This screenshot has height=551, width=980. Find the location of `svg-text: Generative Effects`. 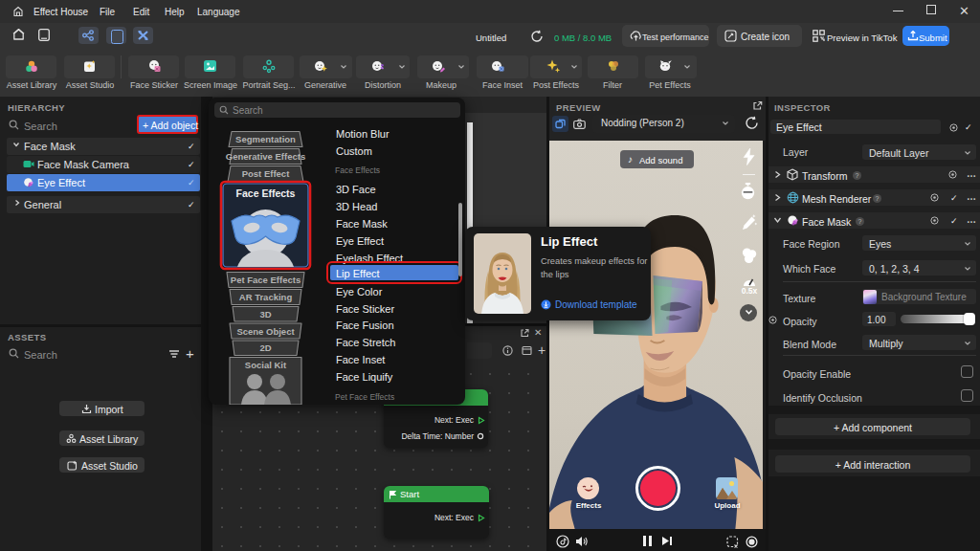

svg-text: Generative Effects is located at coordinates (266, 157).